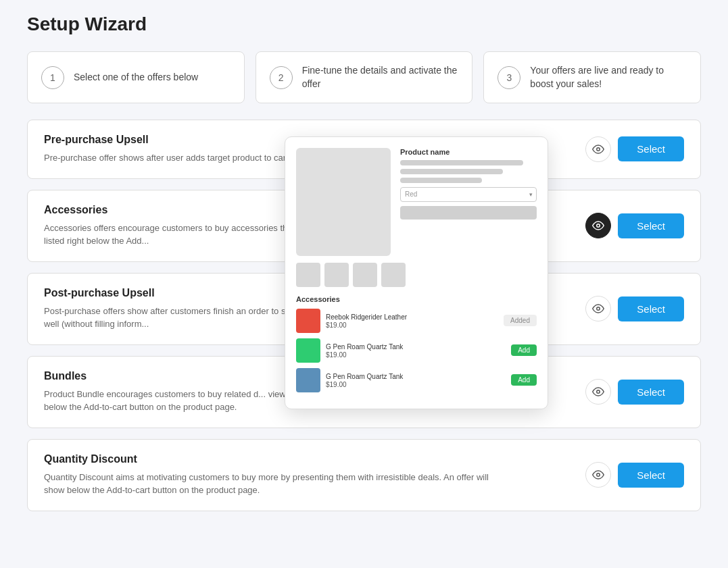 This screenshot has width=728, height=568. What do you see at coordinates (364, 24) in the screenshot?
I see `page-title: Setup Wizard` at bounding box center [364, 24].